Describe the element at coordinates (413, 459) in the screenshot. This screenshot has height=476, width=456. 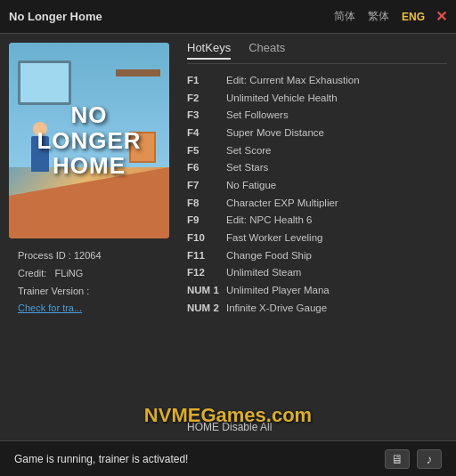
I see `bottom-icons: 🖥 ♪` at that location.